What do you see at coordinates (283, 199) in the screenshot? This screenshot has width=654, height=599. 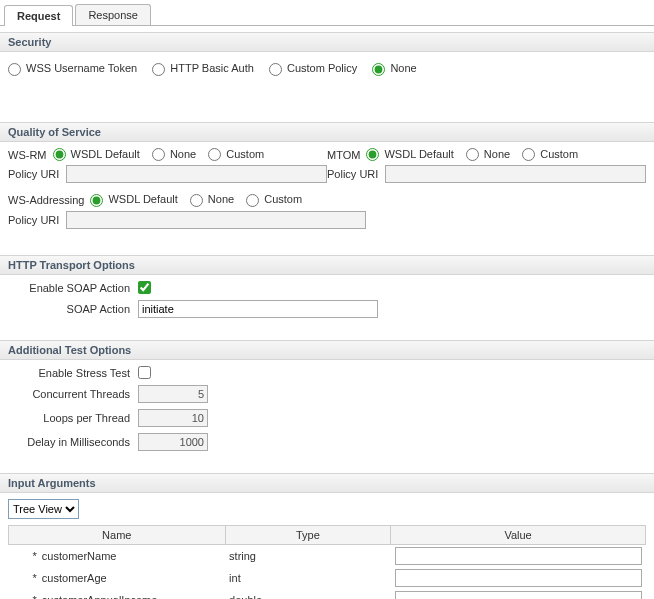 I see `wsa-custom-label: Custom` at bounding box center [283, 199].